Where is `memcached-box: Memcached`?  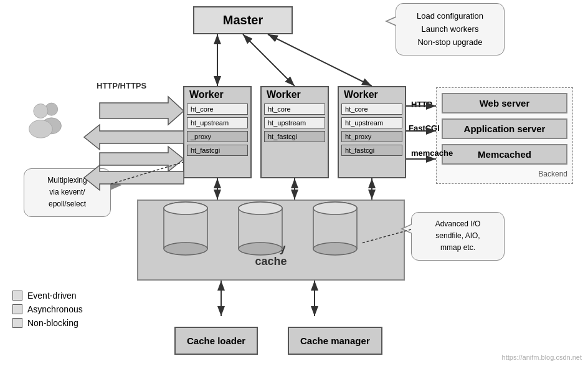 memcached-box: Memcached is located at coordinates (505, 155).